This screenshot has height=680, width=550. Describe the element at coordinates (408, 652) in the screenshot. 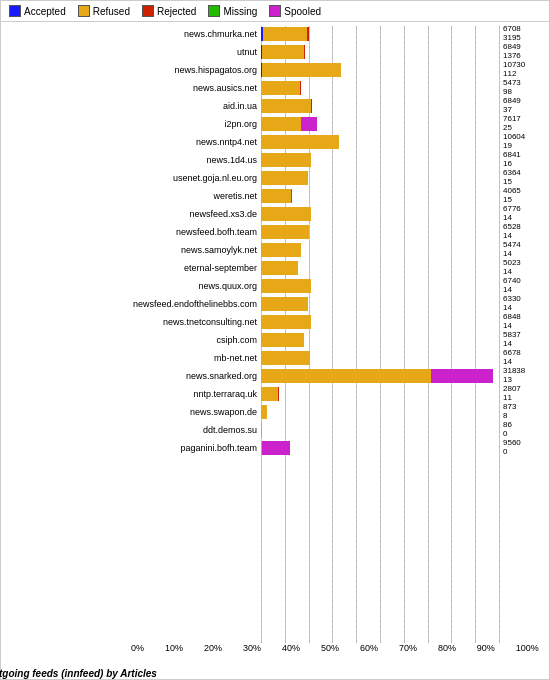

I see `x-tick: 70%` at that location.